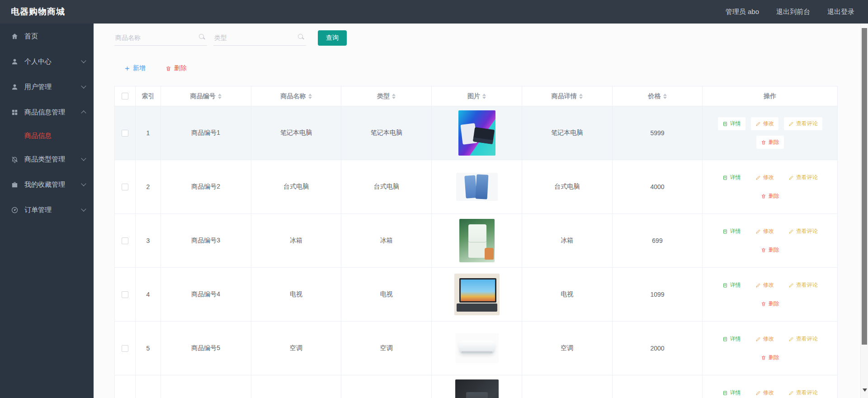  I want to click on add-button: 新增, so click(135, 68).